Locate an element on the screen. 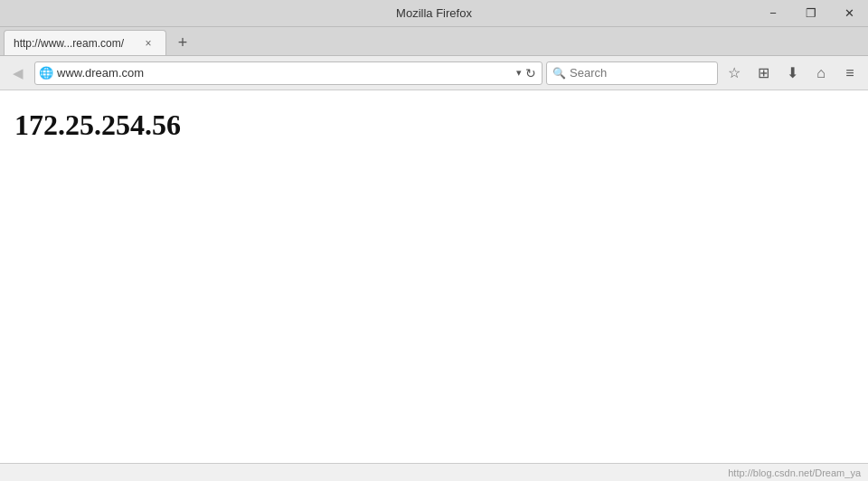 The height and width of the screenshot is (481, 868). minimize-button: − is located at coordinates (773, 13).